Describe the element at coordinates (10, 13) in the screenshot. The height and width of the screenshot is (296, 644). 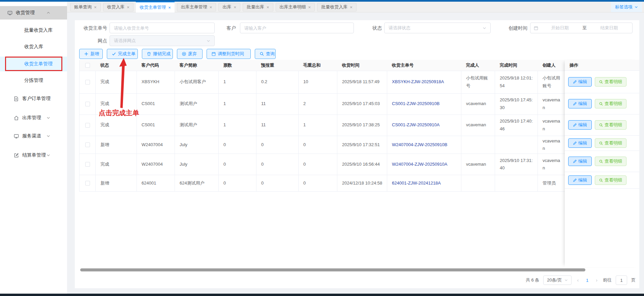
I see `monitor-icon` at that location.